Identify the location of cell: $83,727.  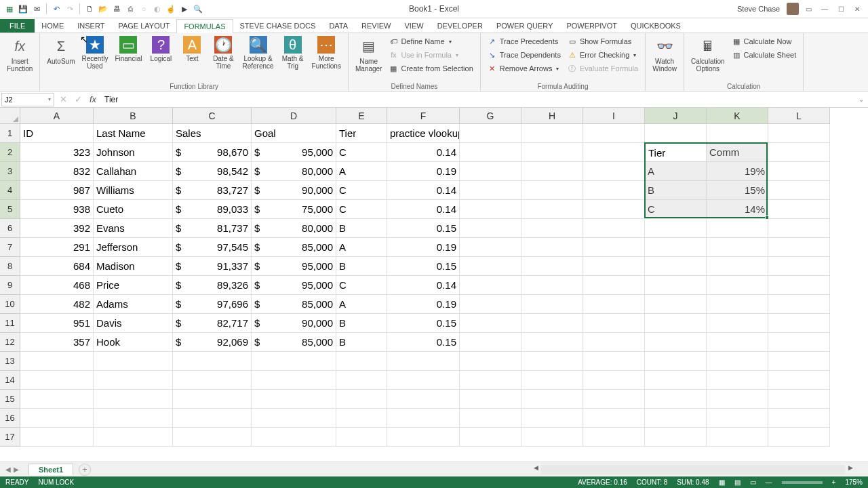
(212, 190).